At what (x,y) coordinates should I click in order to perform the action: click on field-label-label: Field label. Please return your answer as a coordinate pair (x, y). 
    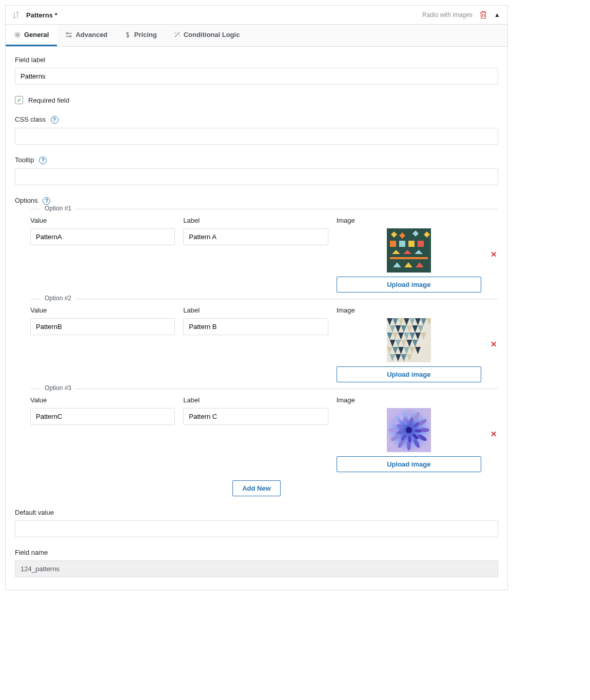
    Looking at the image, I should click on (257, 60).